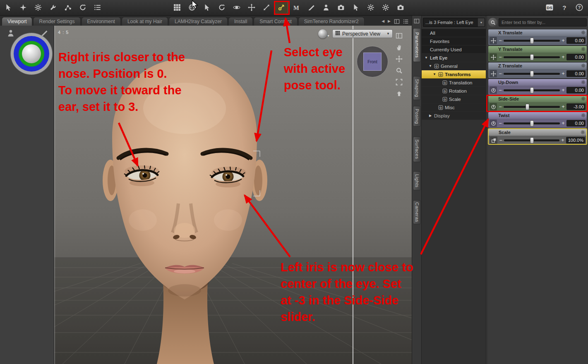 This screenshot has width=588, height=364. What do you see at coordinates (454, 116) in the screenshot?
I see `param-nav-display: ▶ Display` at bounding box center [454, 116].